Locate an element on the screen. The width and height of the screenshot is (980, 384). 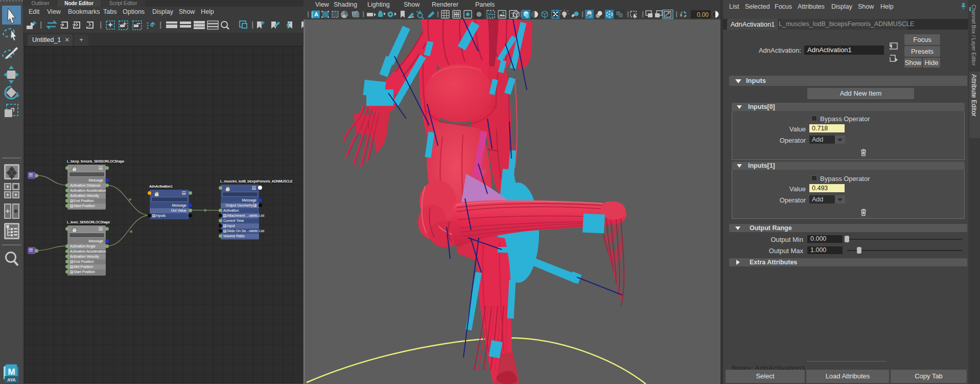
svg-text: AYA is located at coordinates (11, 380).